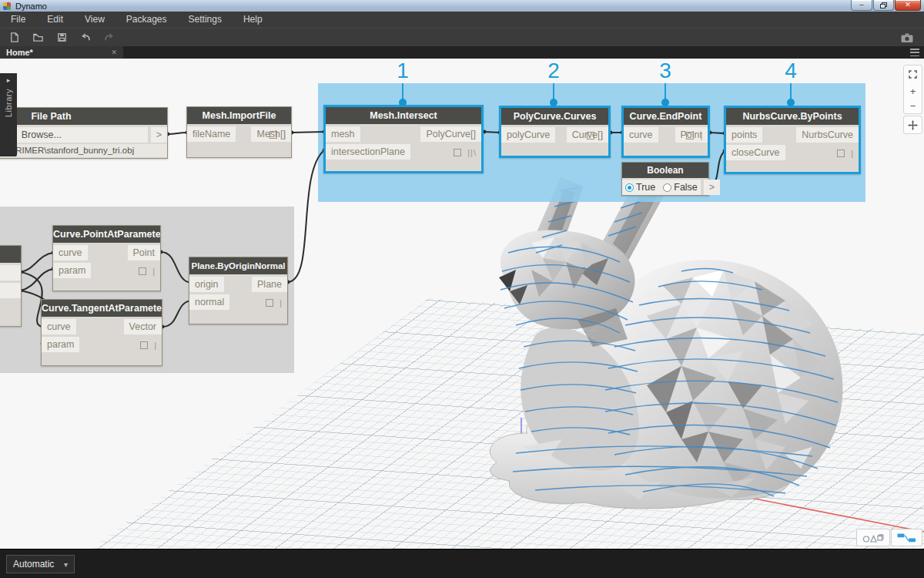 This screenshot has width=924, height=578. What do you see at coordinates (681, 187) in the screenshot?
I see `radio-false: False` at bounding box center [681, 187].